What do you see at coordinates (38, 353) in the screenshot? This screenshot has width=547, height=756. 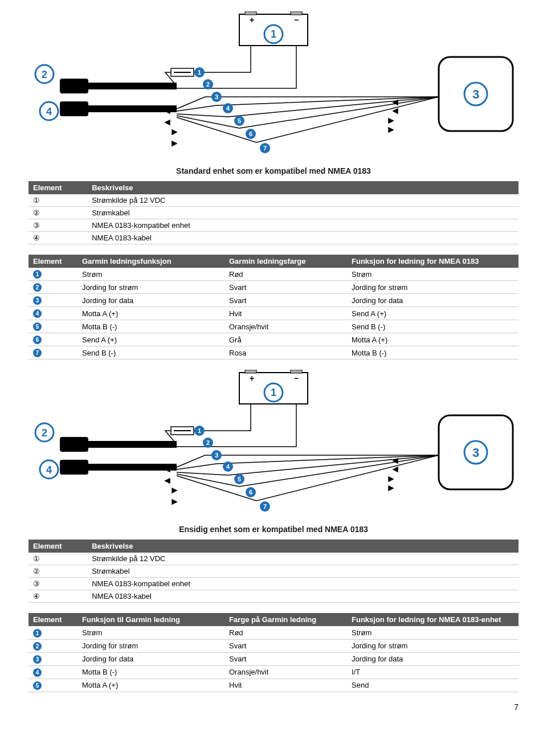 I see `wire-num: 7` at bounding box center [38, 353].